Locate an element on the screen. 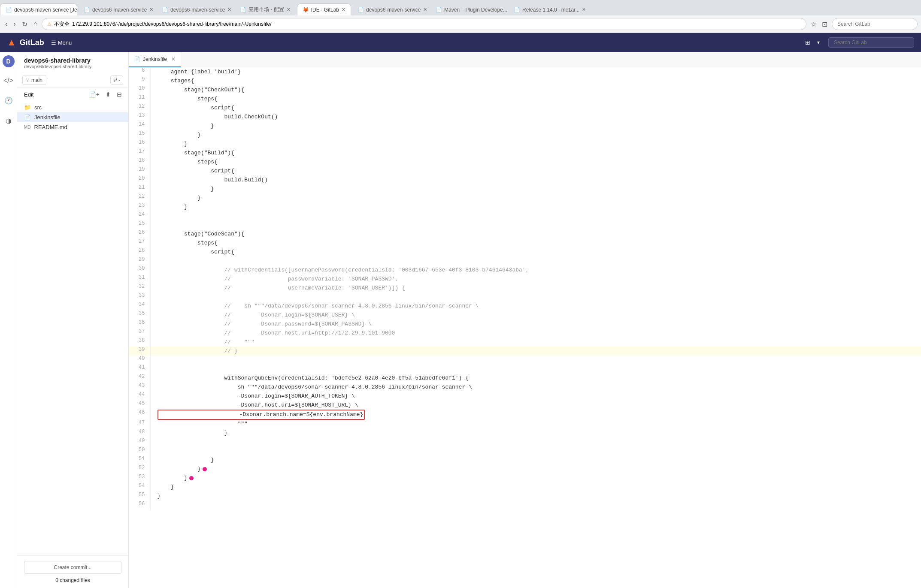 The height and width of the screenshot is (588, 921). repo-name: devops6-shared-library is located at coordinates (73, 60).